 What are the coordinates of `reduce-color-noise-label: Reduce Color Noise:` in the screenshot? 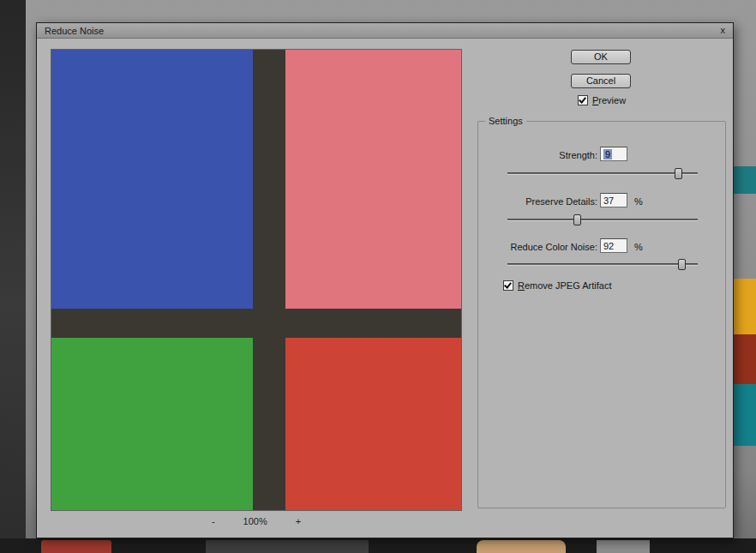 It's located at (538, 247).